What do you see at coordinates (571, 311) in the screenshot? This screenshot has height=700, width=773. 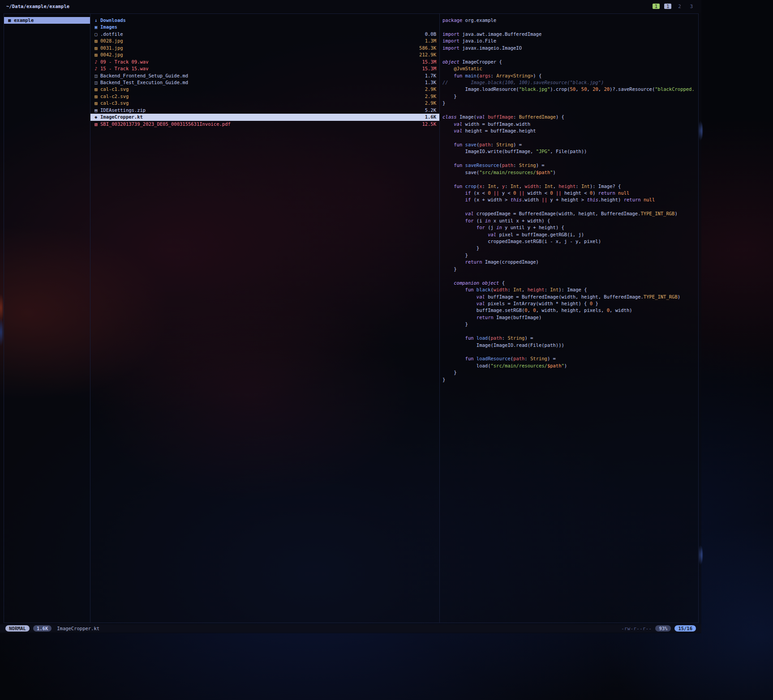 I see `code-line: buffImage.setRGB(0, 0, width, height, pi…` at bounding box center [571, 311].